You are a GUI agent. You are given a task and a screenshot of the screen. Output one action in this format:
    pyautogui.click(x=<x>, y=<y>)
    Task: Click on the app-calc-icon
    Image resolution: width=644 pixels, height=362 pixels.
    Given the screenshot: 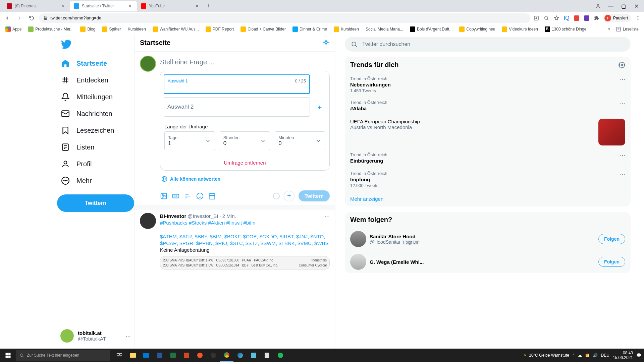 What is the action you would take?
    pyautogui.click(x=267, y=355)
    